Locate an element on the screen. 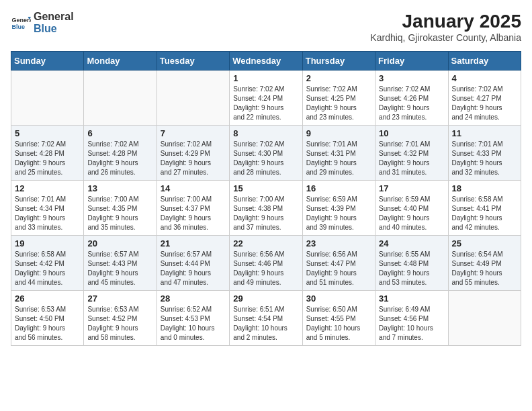 This screenshot has height=411, width=532. svg-text: Blue is located at coordinates (19, 27).